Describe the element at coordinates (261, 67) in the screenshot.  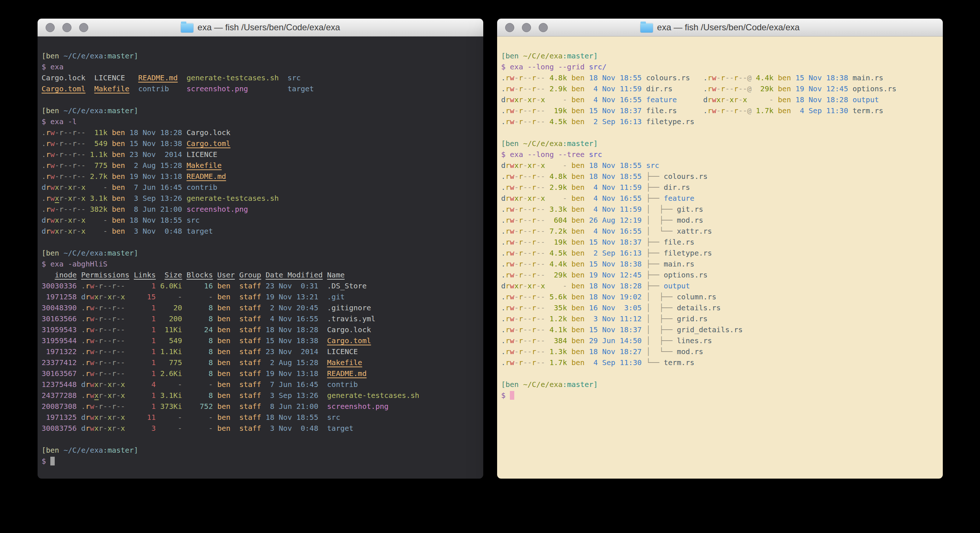
I see `terminal-line: $ exa` at that location.